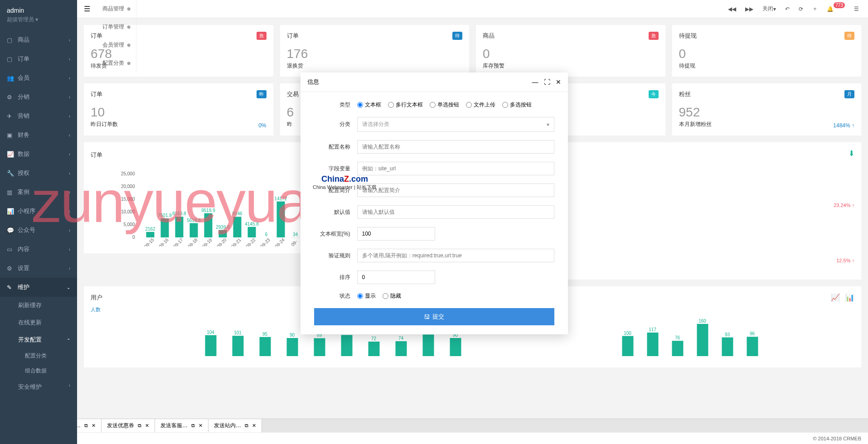  I want to click on status-hide-radio: 隐藏, so click(392, 296).